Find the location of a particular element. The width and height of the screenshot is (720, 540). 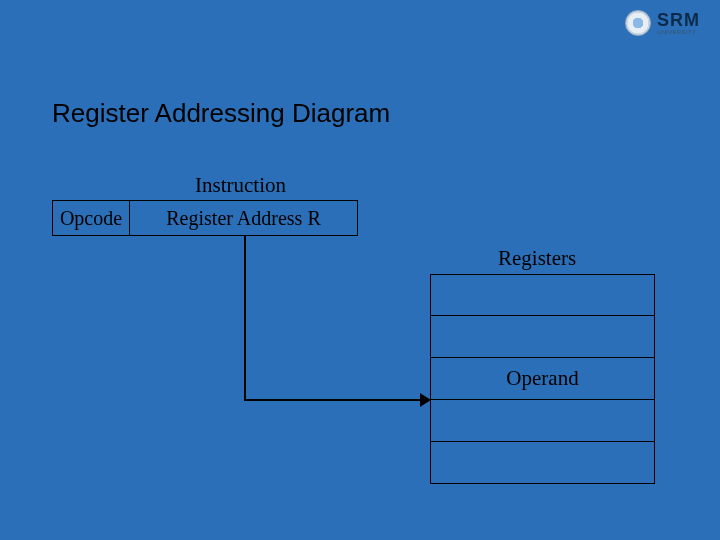

register-row-operand: Operand is located at coordinates (542, 379).